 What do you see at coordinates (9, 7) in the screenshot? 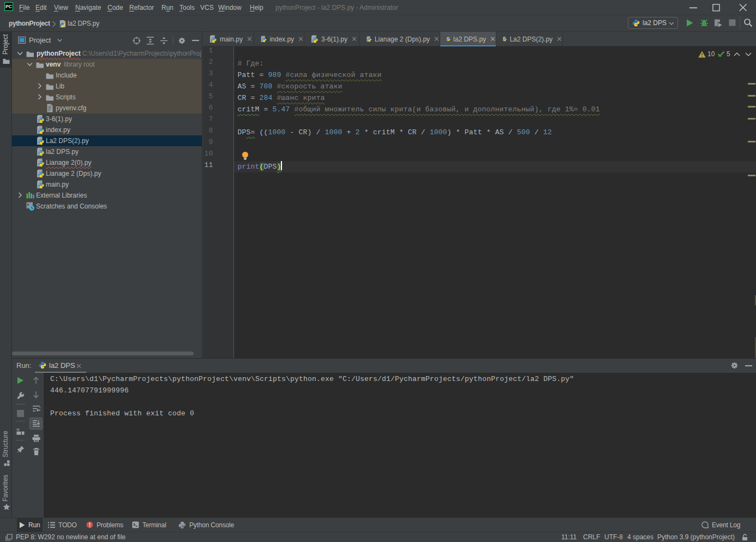
I see `svg-text: PC` at bounding box center [9, 7].